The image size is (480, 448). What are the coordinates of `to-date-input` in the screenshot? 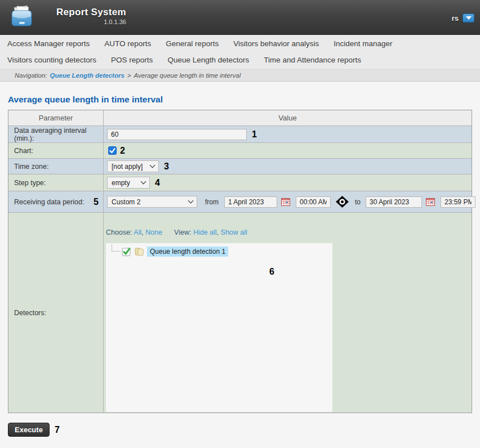 It's located at (394, 202).